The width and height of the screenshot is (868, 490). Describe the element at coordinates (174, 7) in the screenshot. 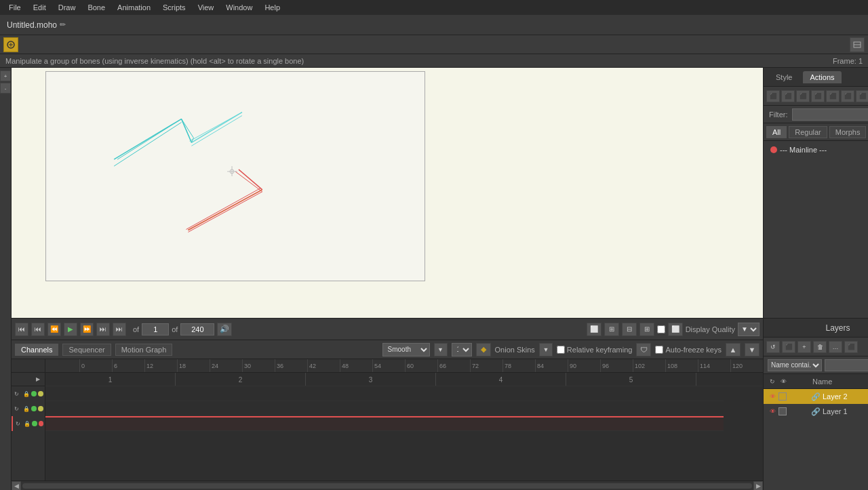

I see `menu-scripts: Scripts` at that location.